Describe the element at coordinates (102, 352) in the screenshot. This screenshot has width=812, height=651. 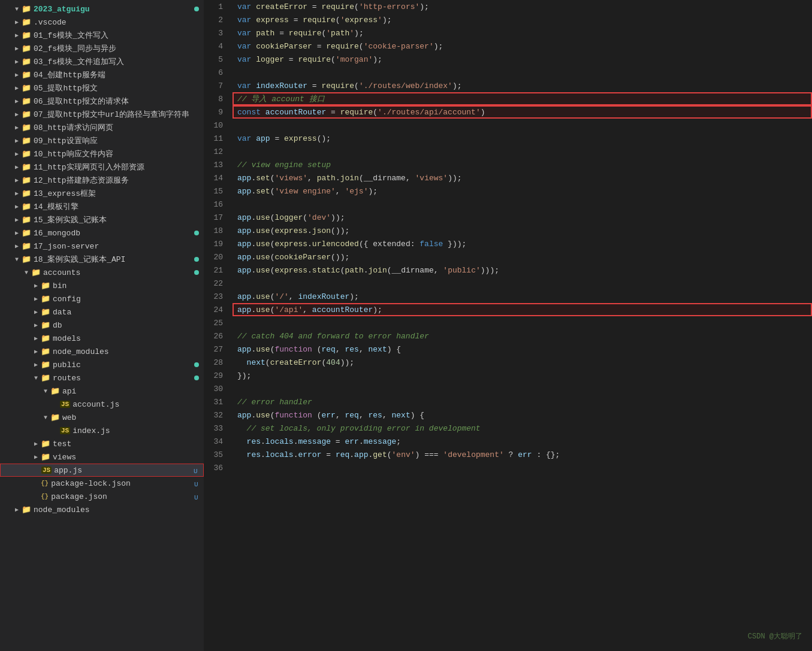
I see `sidebar-item-node_modules: 📁node_modules` at that location.